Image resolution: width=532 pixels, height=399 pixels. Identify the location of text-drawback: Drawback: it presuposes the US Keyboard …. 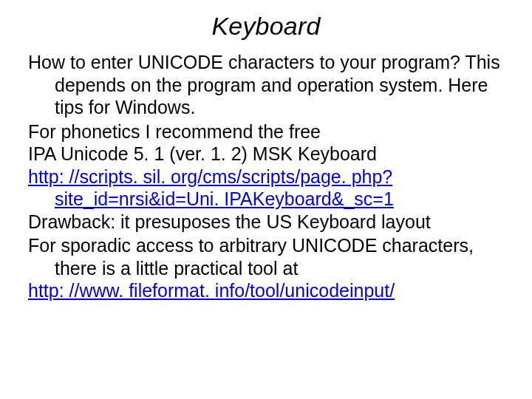
(279, 222).